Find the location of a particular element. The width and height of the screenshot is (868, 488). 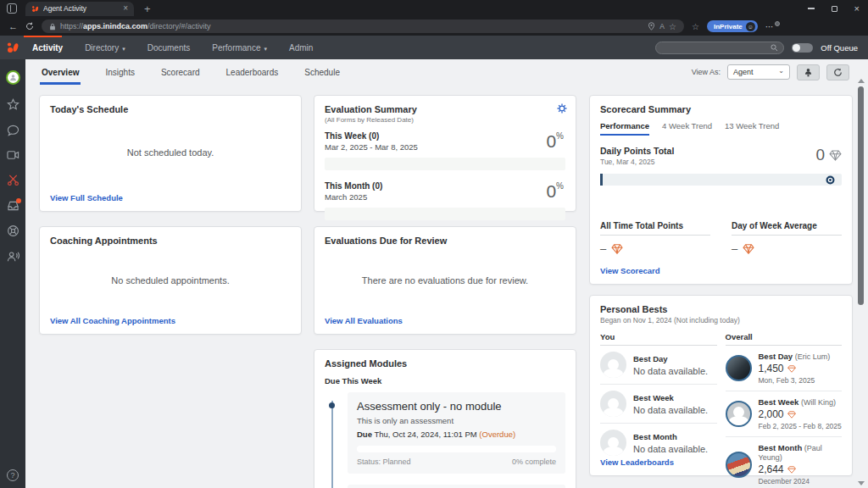

notification-badge is located at coordinates (19, 201).